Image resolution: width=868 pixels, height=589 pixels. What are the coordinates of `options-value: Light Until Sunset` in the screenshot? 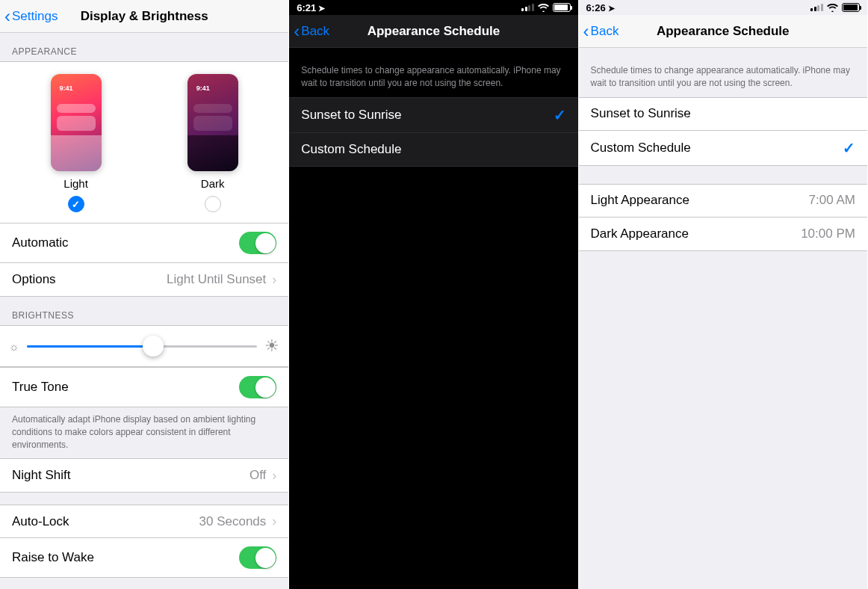 It's located at (217, 280).